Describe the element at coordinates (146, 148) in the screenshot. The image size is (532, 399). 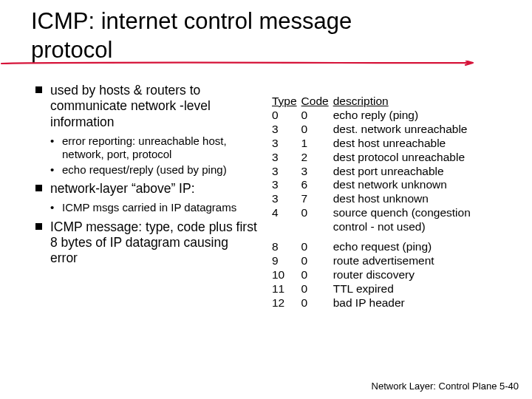
I see `subbullet-error-reporting: • error reporting: unreachable host, net…` at that location.